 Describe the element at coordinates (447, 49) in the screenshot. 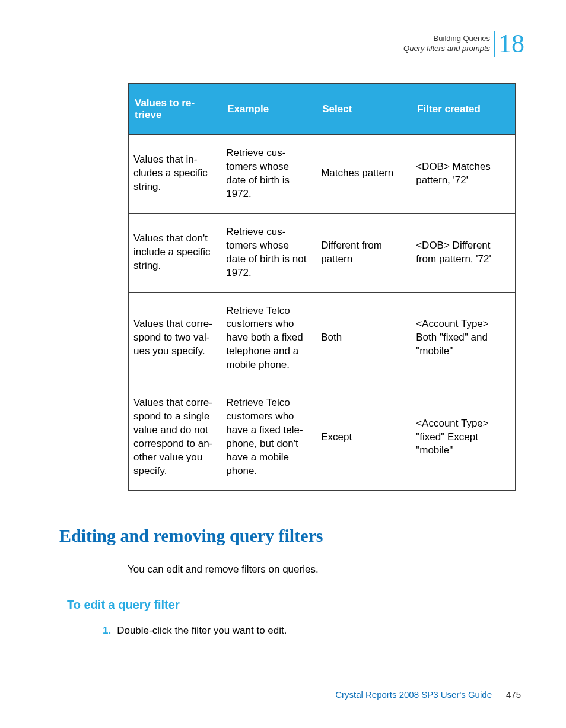

I see `header-line-2: Query filters and prompts` at that location.